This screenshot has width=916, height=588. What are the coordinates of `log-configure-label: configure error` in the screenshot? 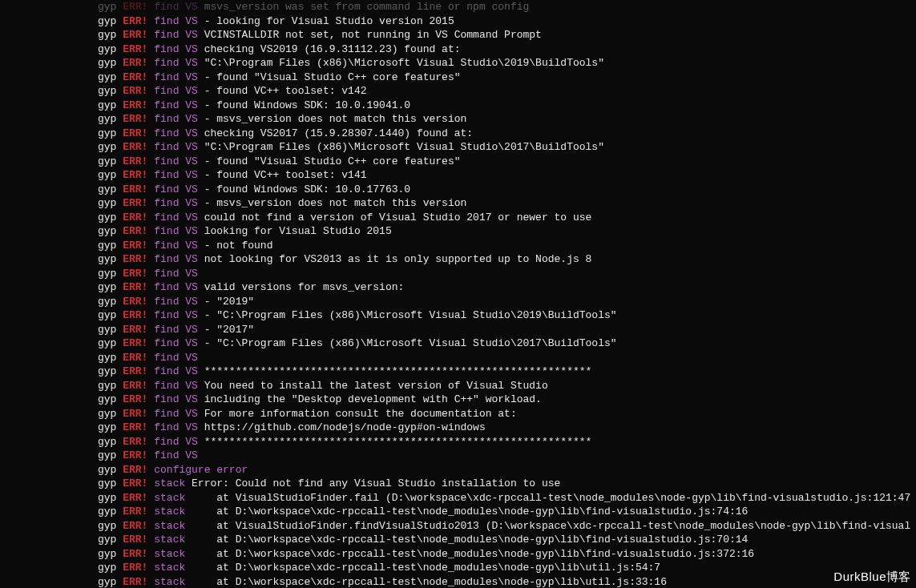 It's located at (200, 469).